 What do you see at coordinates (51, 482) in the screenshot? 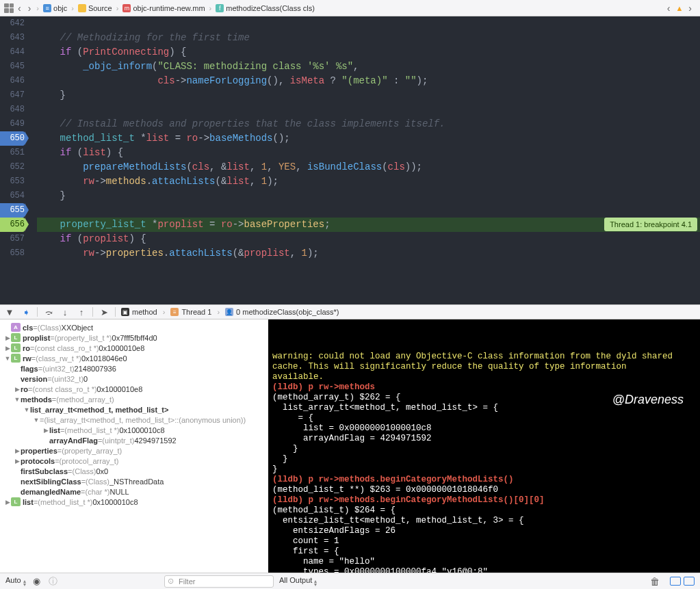
I see `var-name: nextSiblingClass` at bounding box center [51, 482].